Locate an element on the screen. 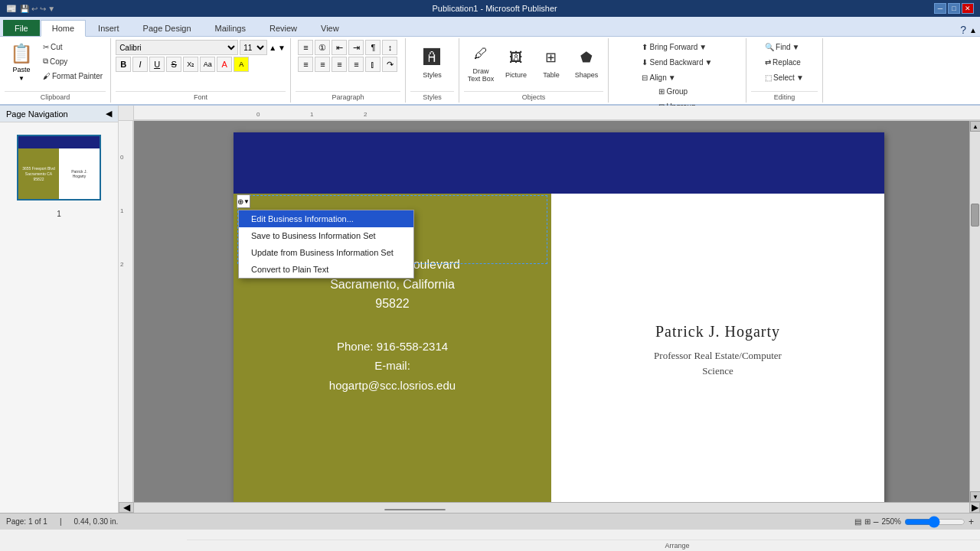  paste-button: 📋 Paste ▼ is located at coordinates (21, 62).